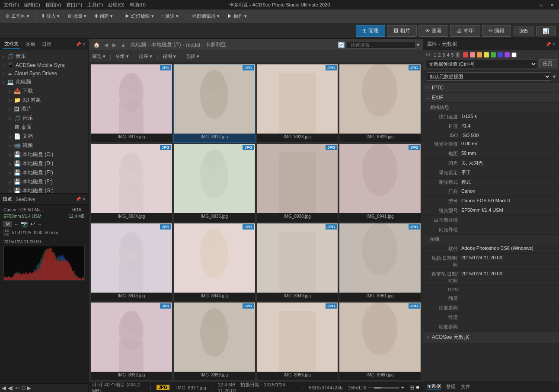 The width and height of the screenshot is (559, 392). Describe the element at coordinates (114, 45) in the screenshot. I see `nav-forward-button: ▶` at that location.